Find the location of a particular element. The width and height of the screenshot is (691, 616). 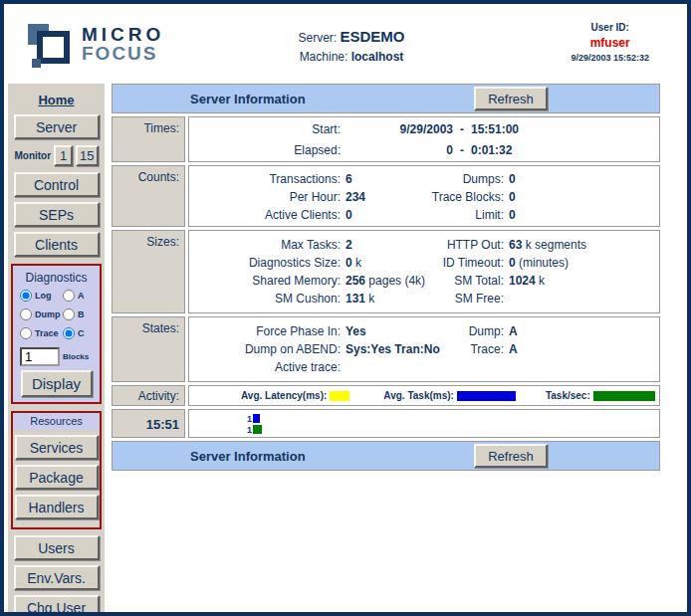

counts-row: Counts: Transactions:6 Per Hour:234 Acti… is located at coordinates (386, 196).